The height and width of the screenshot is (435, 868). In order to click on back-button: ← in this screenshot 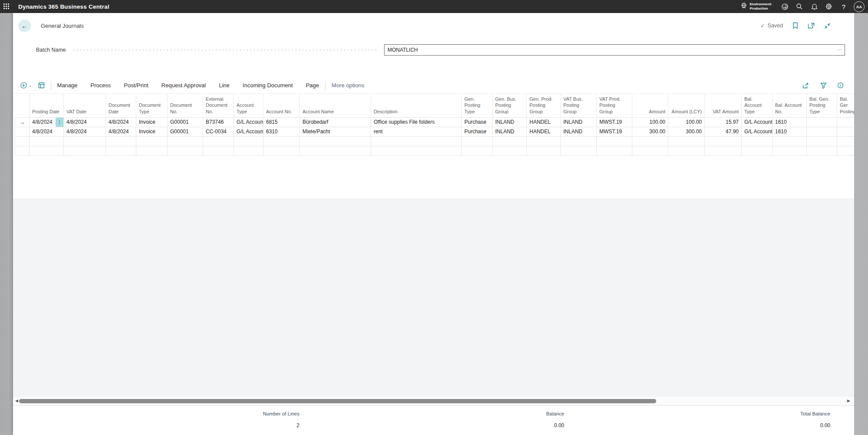, I will do `click(24, 26)`.